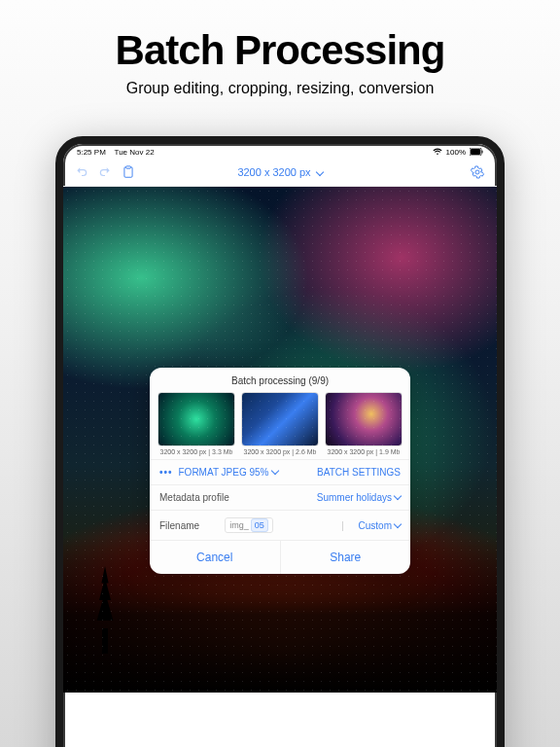 The height and width of the screenshot is (747, 560). I want to click on thumbnail-item: 3200 x 3200 px | 2.6 Mb, so click(280, 424).